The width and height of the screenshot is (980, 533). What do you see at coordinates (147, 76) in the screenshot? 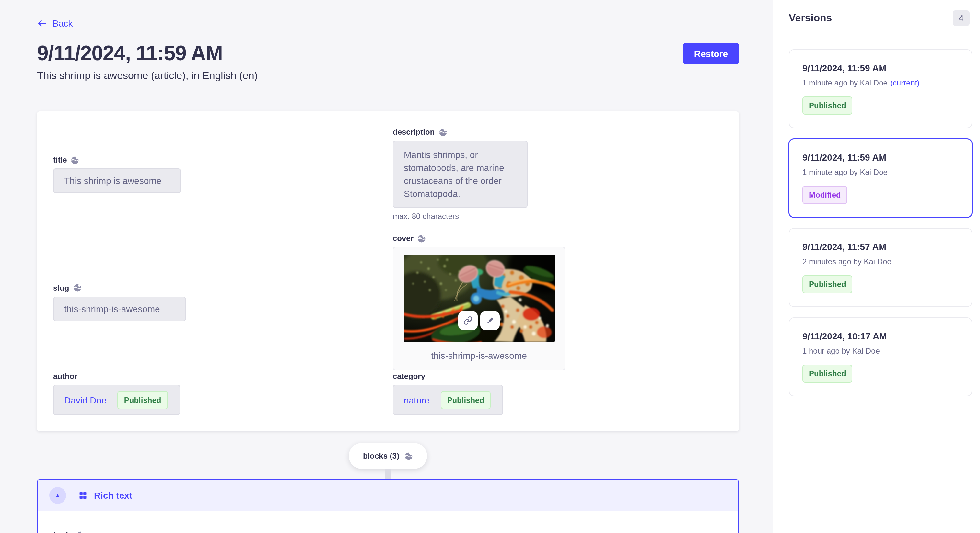
I see `page-subtitle: This shrimp is awesome (article), in Eng…` at bounding box center [147, 76].